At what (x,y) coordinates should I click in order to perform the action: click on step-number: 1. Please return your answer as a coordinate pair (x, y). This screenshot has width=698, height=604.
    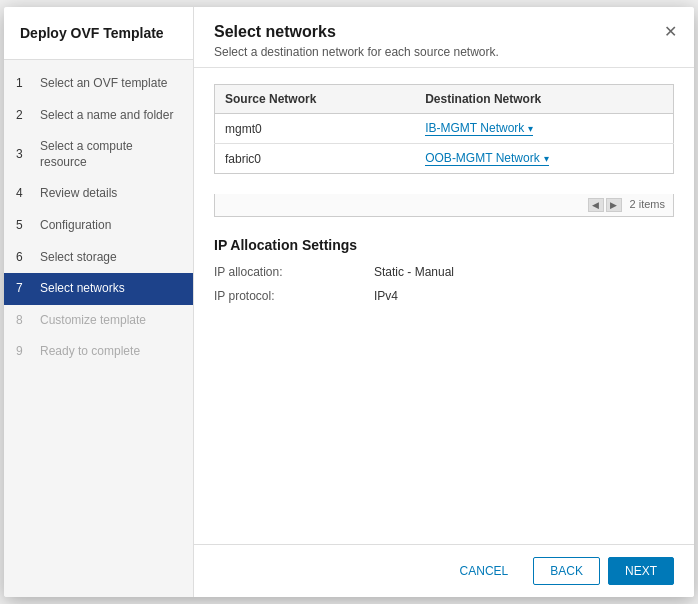
    Looking at the image, I should click on (25, 84).